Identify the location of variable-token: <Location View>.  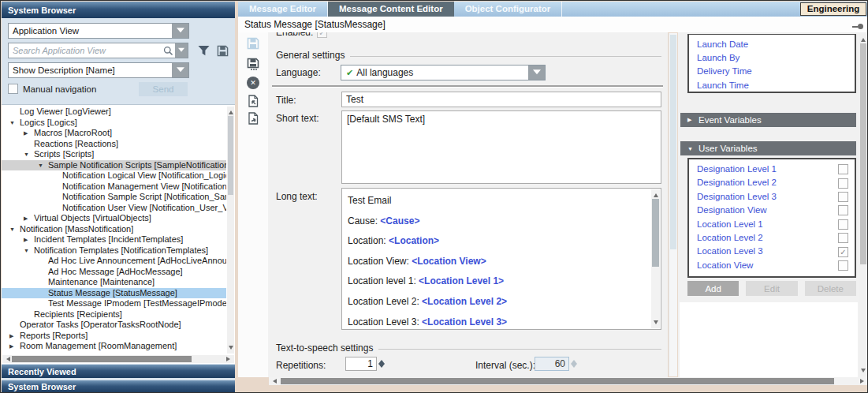
(449, 261).